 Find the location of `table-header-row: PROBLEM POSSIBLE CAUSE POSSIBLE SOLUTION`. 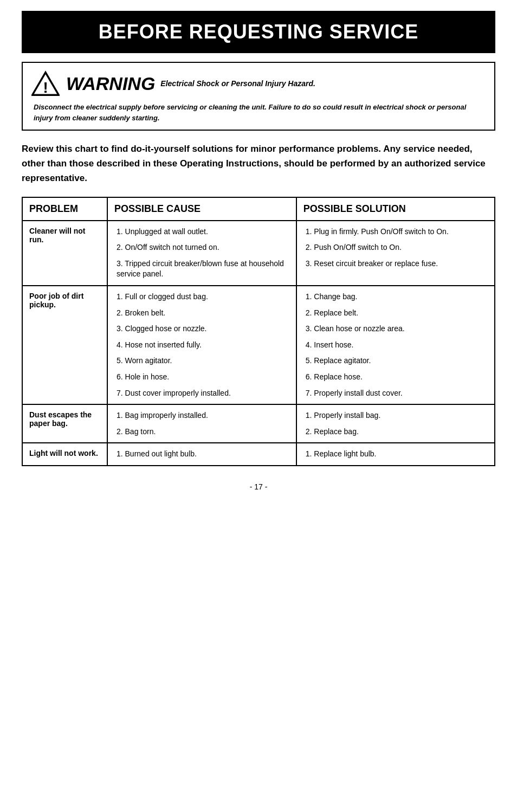

table-header-row: PROBLEM POSSIBLE CAUSE POSSIBLE SOLUTION is located at coordinates (258, 209).